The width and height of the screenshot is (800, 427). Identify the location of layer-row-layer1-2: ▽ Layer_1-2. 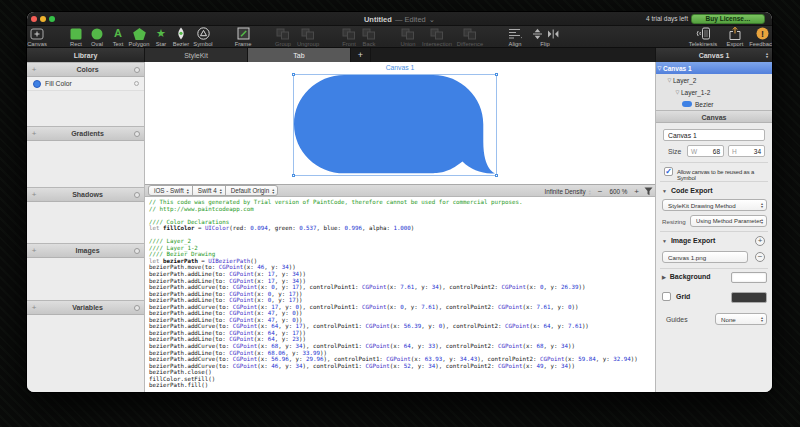
(714, 92).